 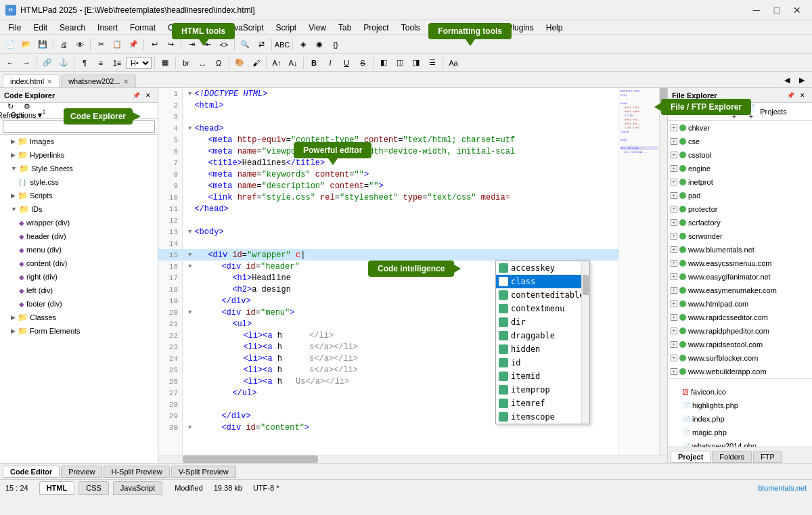 I want to click on ac-item-accesskey: accesskey, so click(x=543, y=268).